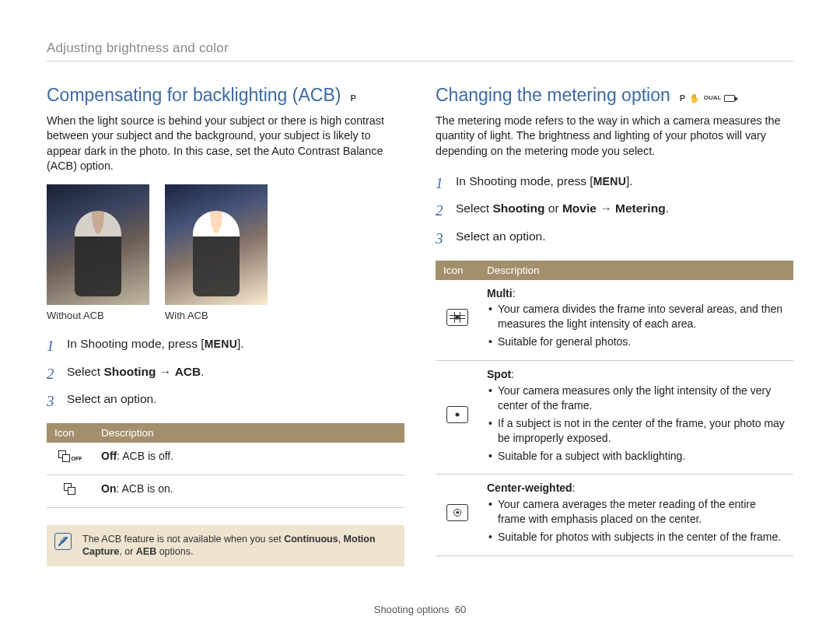 Image resolution: width=840 pixels, height=634 pixels. Describe the element at coordinates (614, 515) in the screenshot. I see `table-row: Center-weighted: Your camera averages th…` at that location.